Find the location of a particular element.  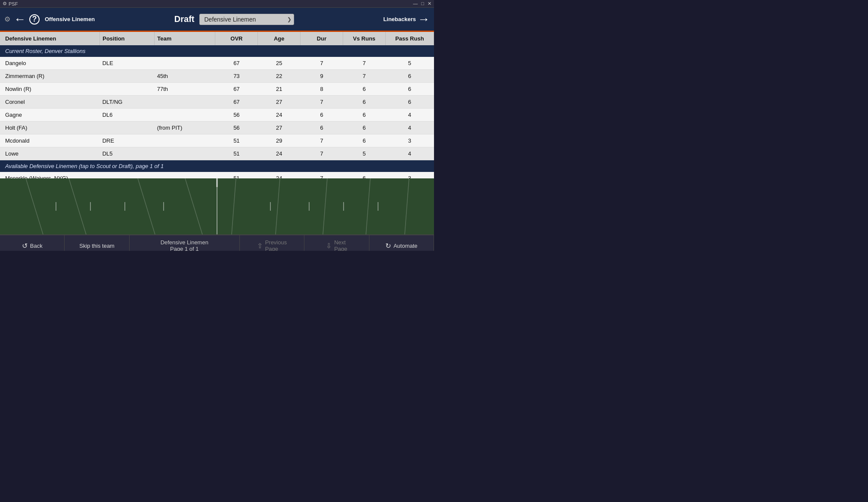

col-header-team: Team is located at coordinates (185, 39).